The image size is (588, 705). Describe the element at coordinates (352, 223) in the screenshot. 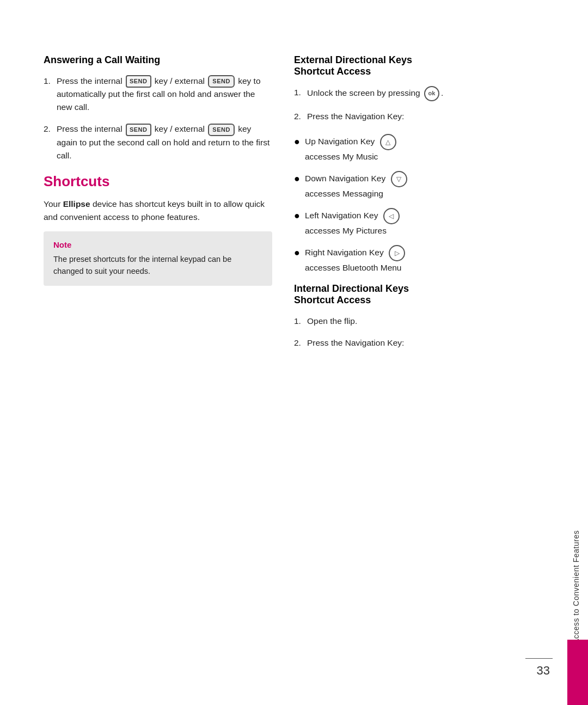

I see `left-nav-key-content: Left Navigation Key accesses My Pictures` at that location.